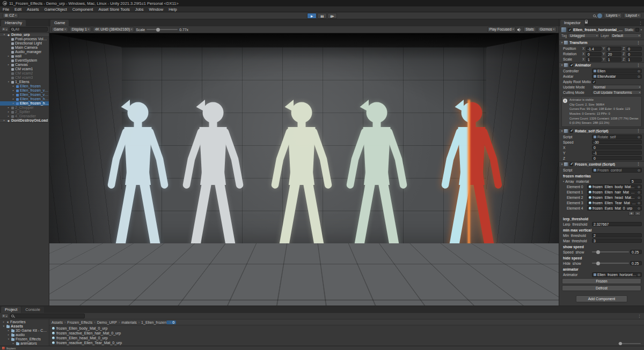 The width and height of the screenshot is (644, 350). What do you see at coordinates (611, 263) in the screenshot?
I see `hide-show-slider` at bounding box center [611, 263].